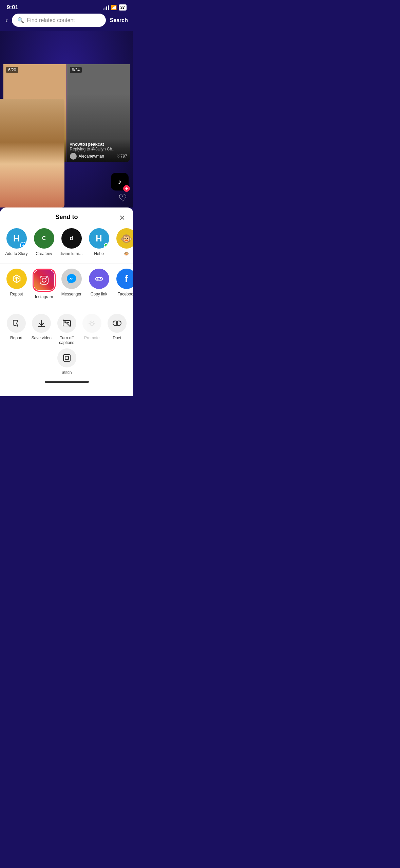 This screenshot has height=868, width=400. What do you see at coordinates (66, 119) in the screenshot?
I see `main-content: ‹ 🔍 How to speak cat ✕ ··· Top Videos Us…` at bounding box center [66, 119].